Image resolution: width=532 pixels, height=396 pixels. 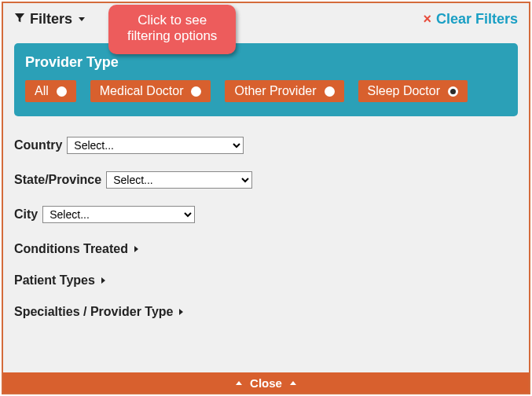 What do you see at coordinates (266, 180) in the screenshot?
I see `state-row: State/Province Select...` at bounding box center [266, 180].